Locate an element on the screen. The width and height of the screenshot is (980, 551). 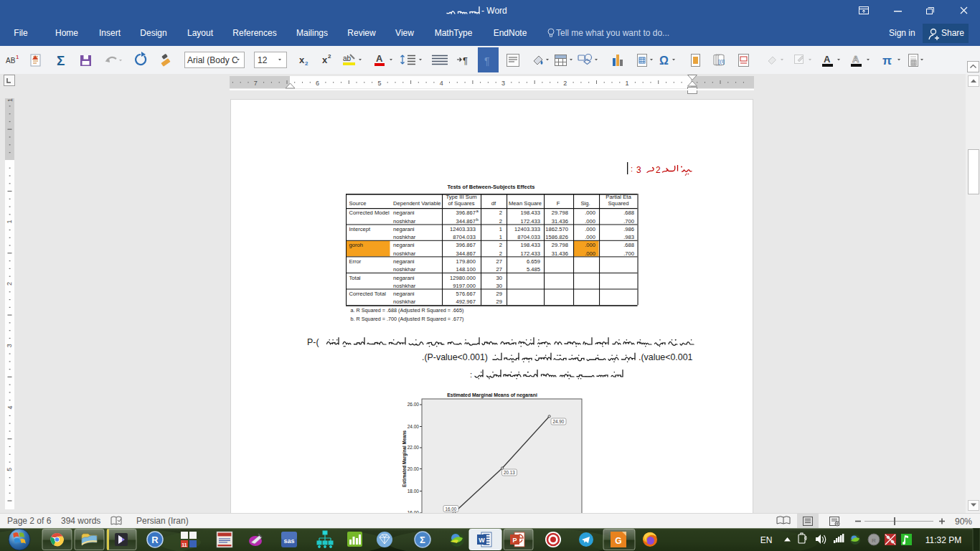
svg-text: .986 is located at coordinates (628, 230).